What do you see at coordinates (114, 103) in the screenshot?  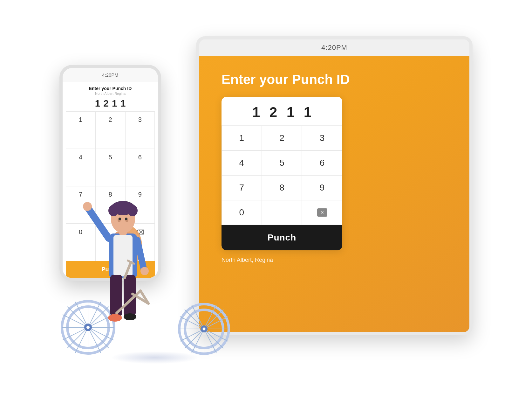 I see `phone-pin-digit-3: 1` at bounding box center [114, 103].